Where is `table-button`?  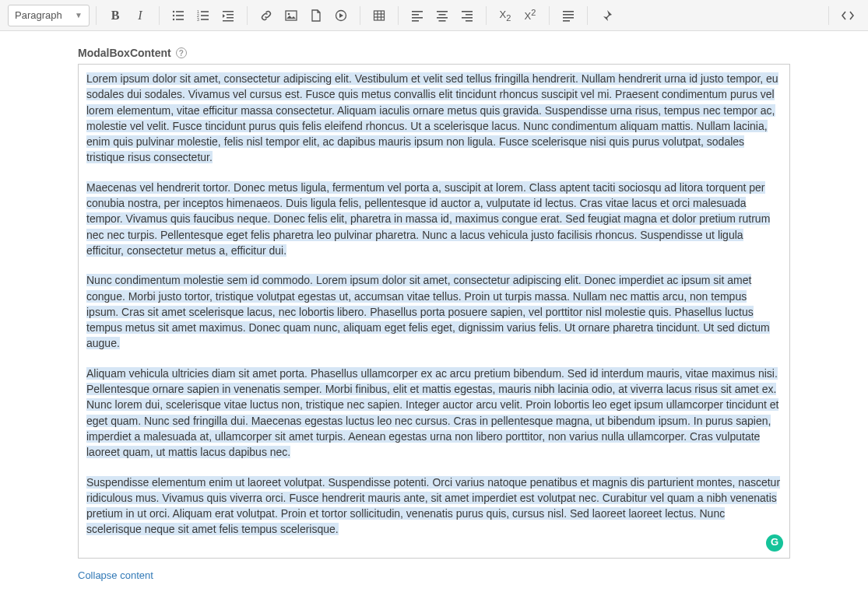 table-button is located at coordinates (379, 16).